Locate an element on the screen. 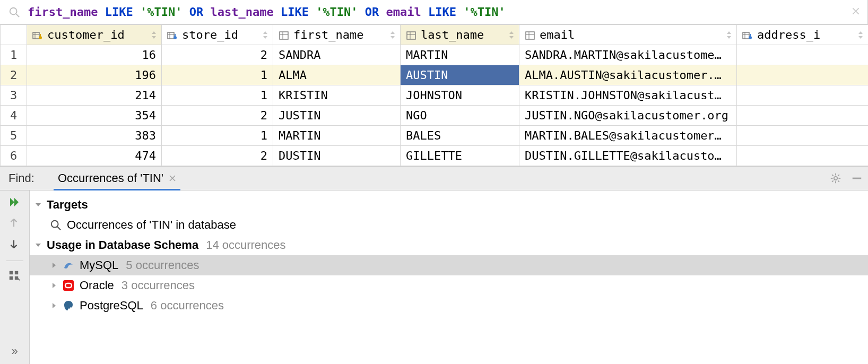  column-header-customer_id: customer_id is located at coordinates (94, 35).